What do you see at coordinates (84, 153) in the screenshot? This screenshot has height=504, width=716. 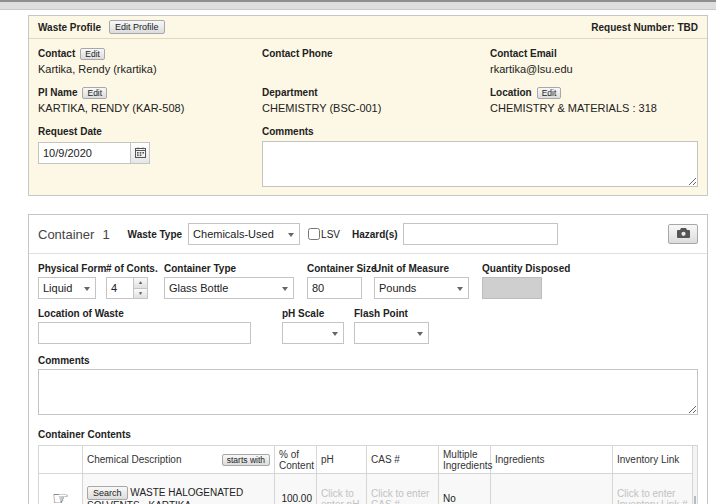 I see `request-date-input` at bounding box center [84, 153].